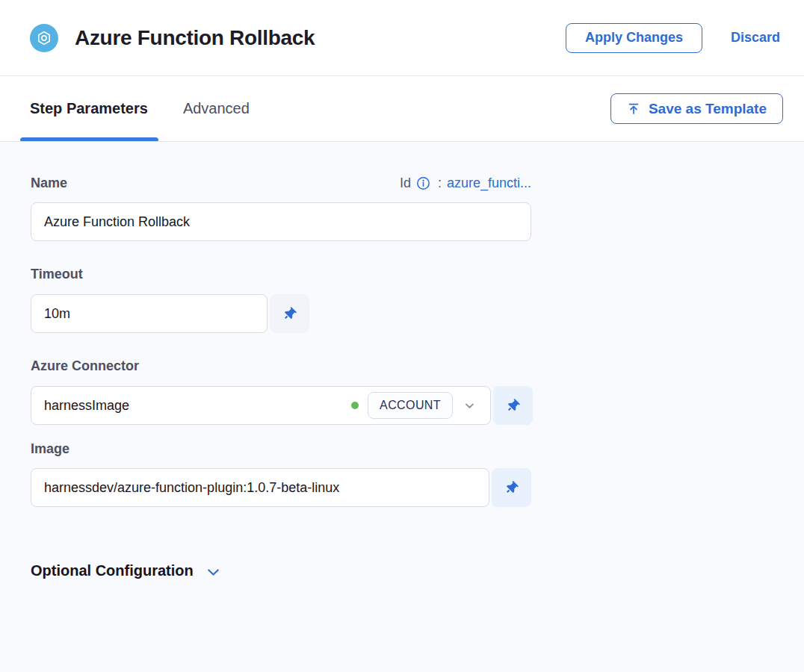 Image resolution: width=804 pixels, height=672 pixels. I want to click on apply-changes-button: Apply Changes, so click(634, 38).